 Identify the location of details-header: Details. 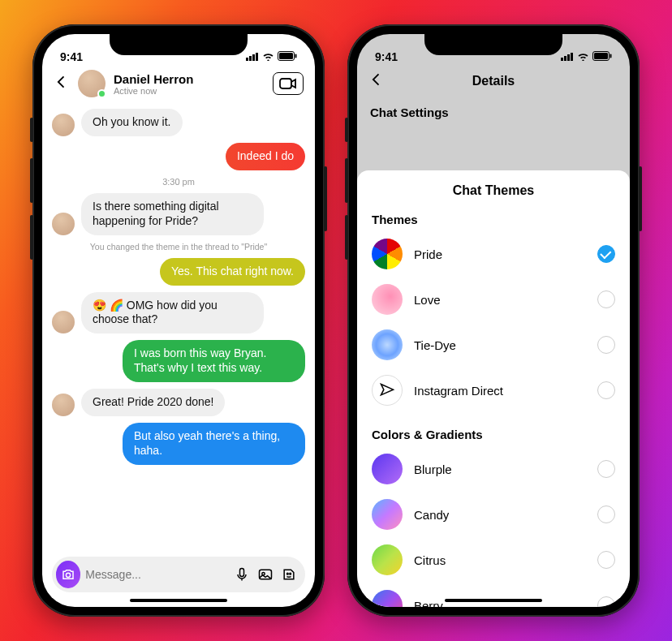
(493, 81).